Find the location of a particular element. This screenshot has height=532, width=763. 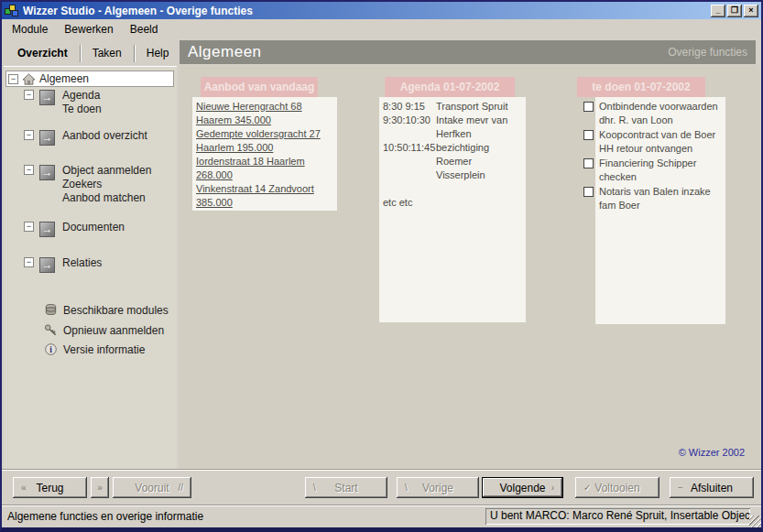

menu-module: Module is located at coordinates (29, 29).